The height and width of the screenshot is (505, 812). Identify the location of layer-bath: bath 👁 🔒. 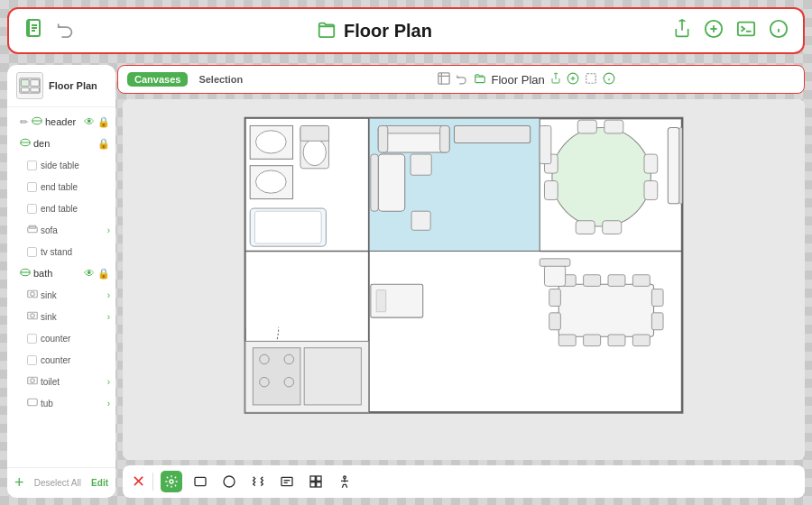
(61, 273).